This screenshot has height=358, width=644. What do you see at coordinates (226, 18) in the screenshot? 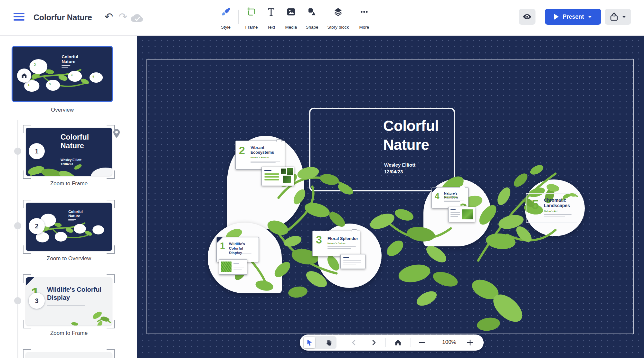
I see `tool-style: Style` at bounding box center [226, 18].